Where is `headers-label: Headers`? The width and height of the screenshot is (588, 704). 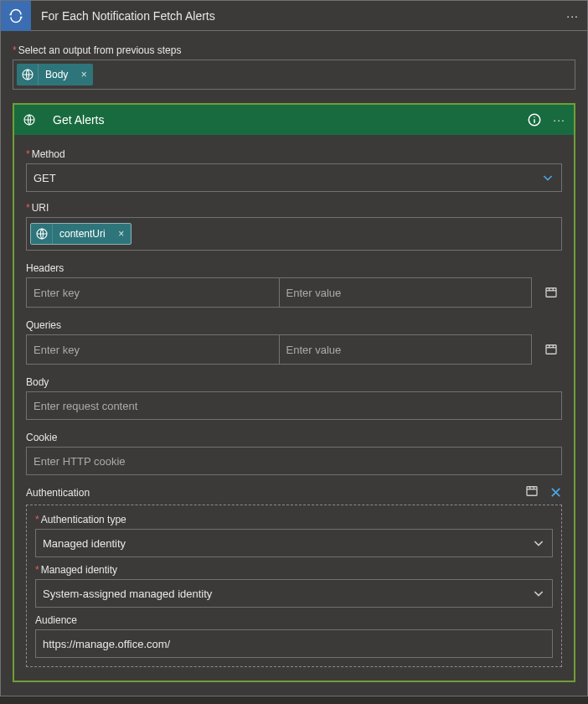
headers-label: Headers is located at coordinates (294, 268).